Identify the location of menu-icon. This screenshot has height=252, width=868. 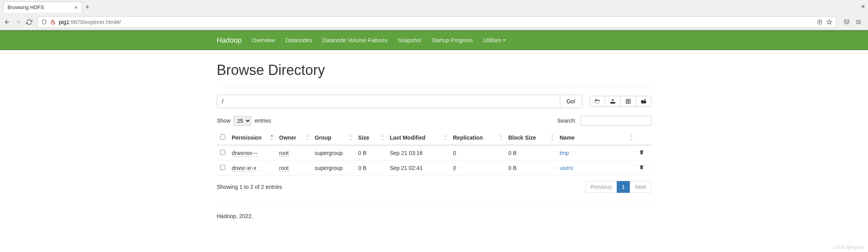
(859, 22).